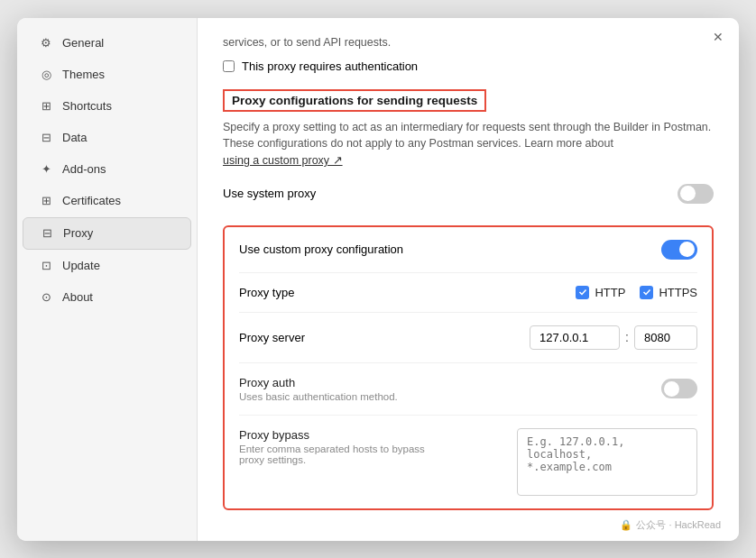 The image size is (756, 558). I want to click on sidebar-item-update: ⊡ Update, so click(106, 266).